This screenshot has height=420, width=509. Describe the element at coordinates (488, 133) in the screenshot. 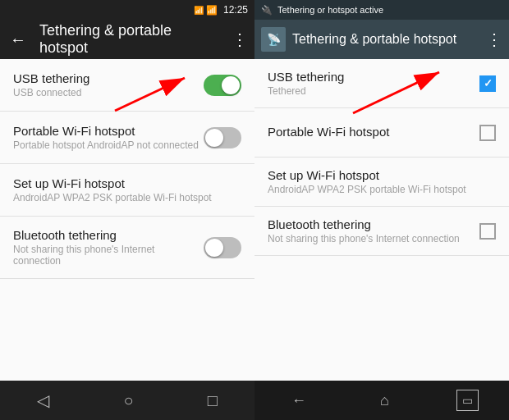

I see `wifi-hotspot-checkbox` at that location.